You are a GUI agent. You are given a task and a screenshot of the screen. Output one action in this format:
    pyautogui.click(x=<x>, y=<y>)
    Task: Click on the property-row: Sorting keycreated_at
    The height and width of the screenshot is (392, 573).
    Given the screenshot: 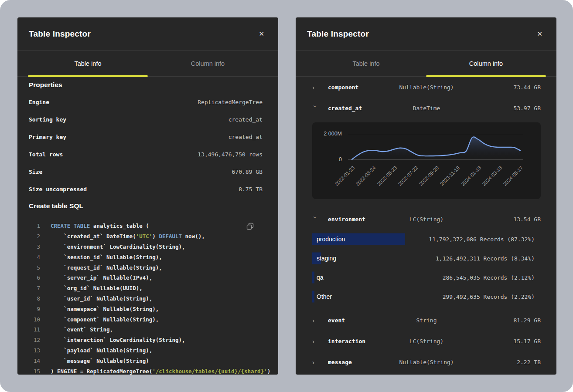 What is the action you would take?
    pyautogui.click(x=146, y=119)
    